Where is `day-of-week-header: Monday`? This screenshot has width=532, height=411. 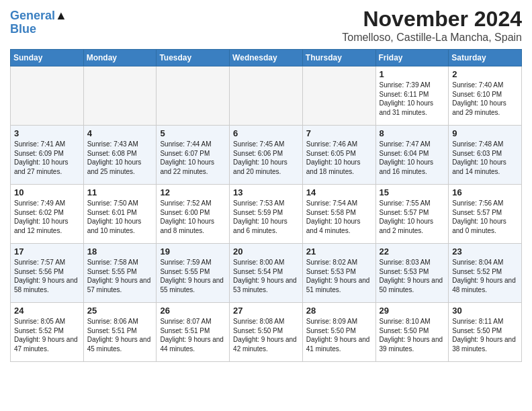 day-of-week-header: Monday is located at coordinates (120, 58).